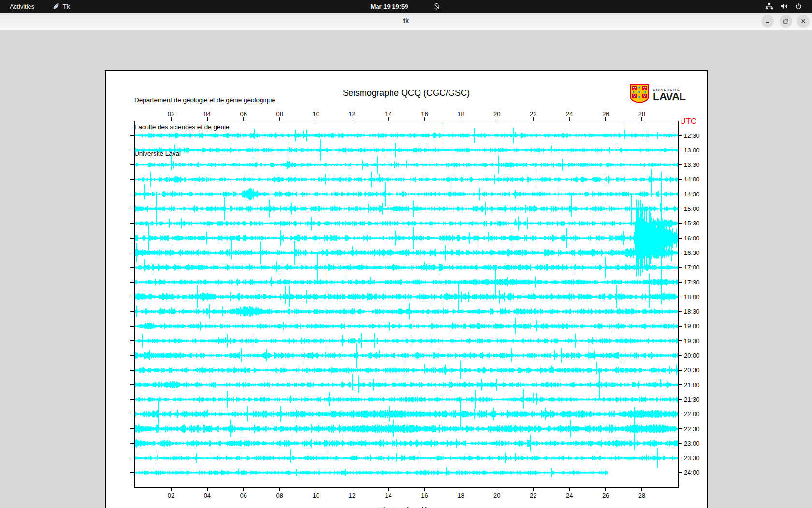  Describe the element at coordinates (207, 495) in the screenshot. I see `x-tick-label-bottom: 04` at that location.